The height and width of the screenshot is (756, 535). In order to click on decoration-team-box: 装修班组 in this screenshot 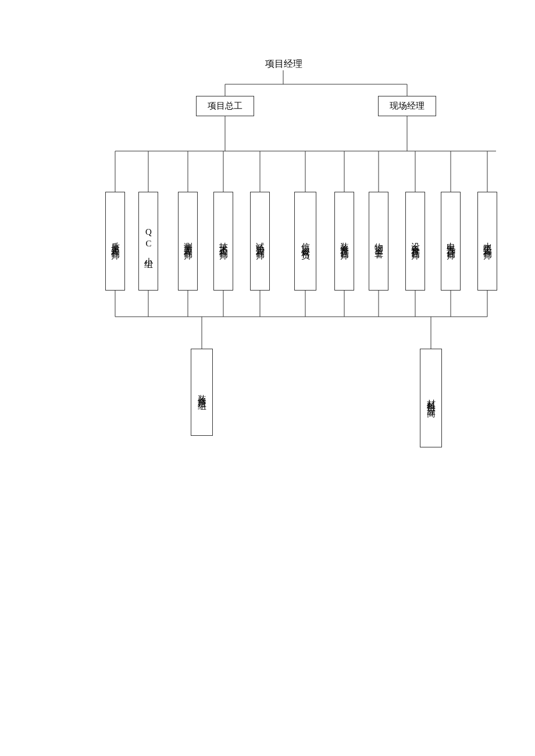, I will do `click(202, 392)`.